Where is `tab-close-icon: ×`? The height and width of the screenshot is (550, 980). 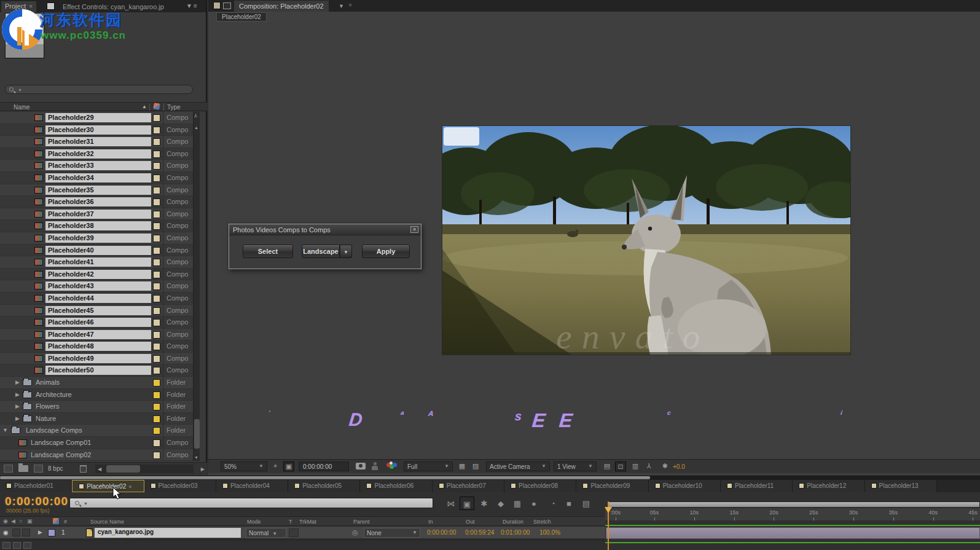
tab-close-icon: × is located at coordinates (130, 487).